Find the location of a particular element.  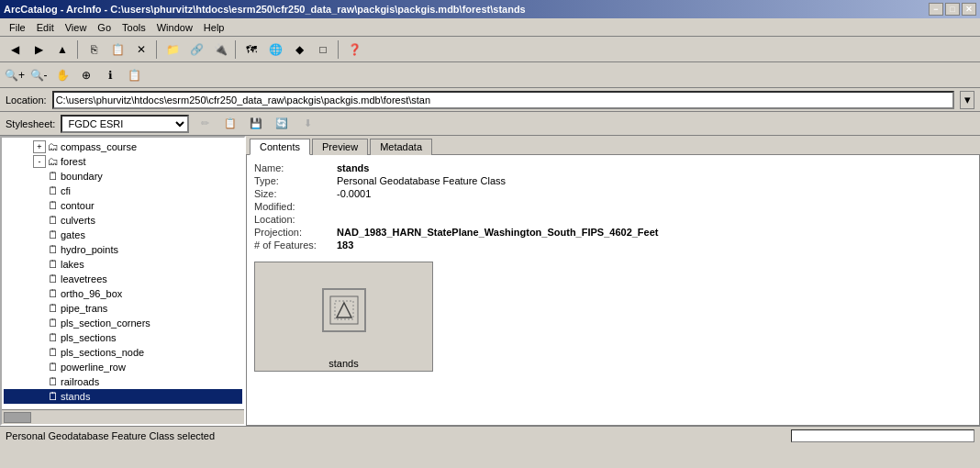

tree-label: culverts is located at coordinates (78, 220).